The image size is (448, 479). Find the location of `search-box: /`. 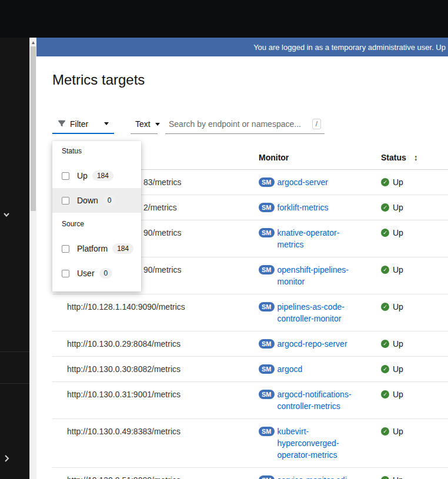

search-box: / is located at coordinates (245, 125).